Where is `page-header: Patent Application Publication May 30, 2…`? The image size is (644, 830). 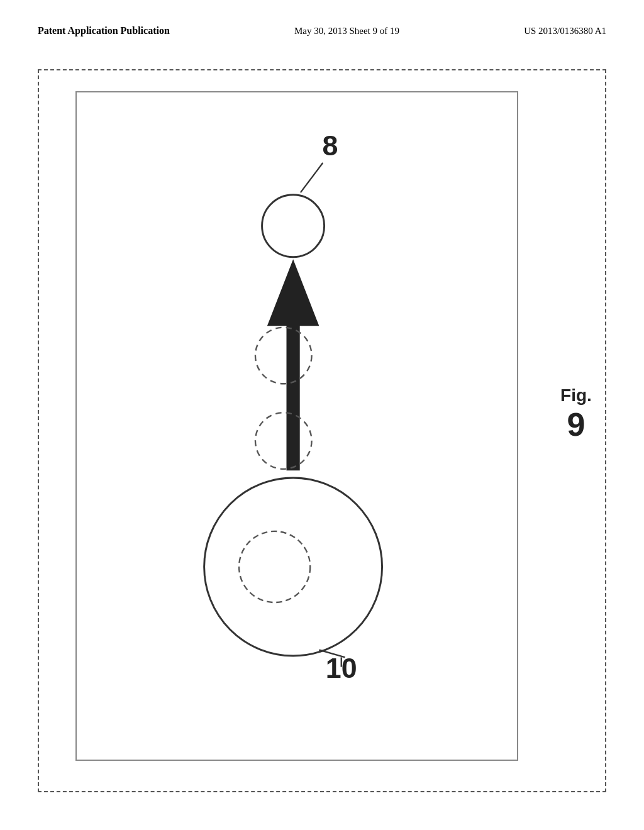 page-header: Patent Application Publication May 30, 2… is located at coordinates (322, 31).